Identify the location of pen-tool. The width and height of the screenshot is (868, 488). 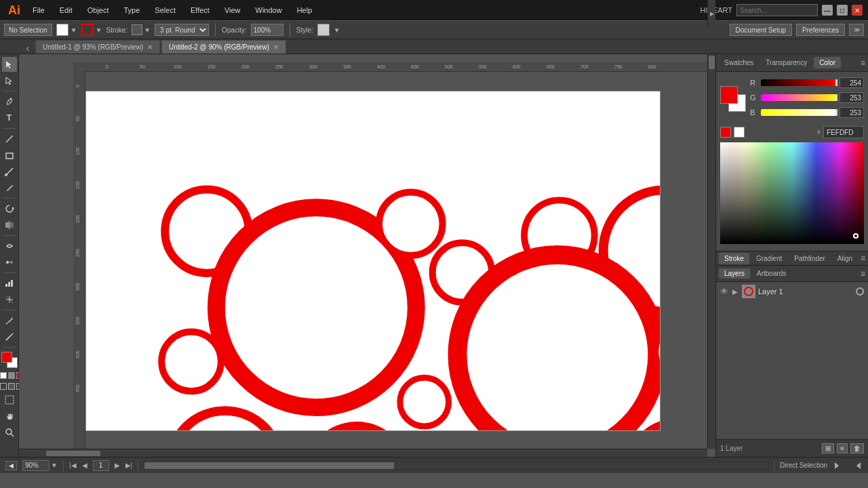
(9, 102).